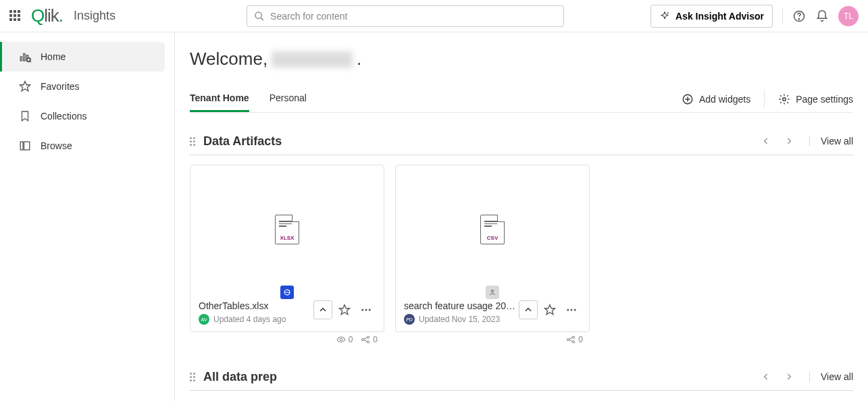  Describe the element at coordinates (344, 340) in the screenshot. I see `views-count: 0` at that location.